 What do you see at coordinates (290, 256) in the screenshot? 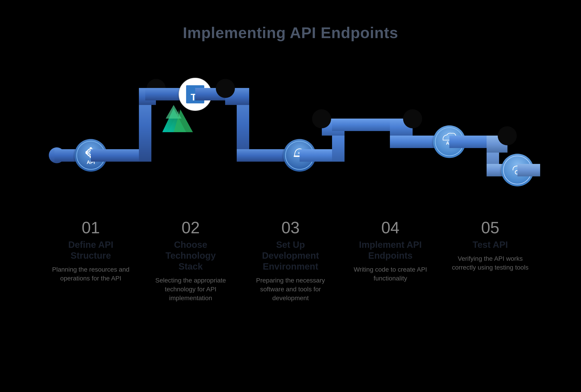
I see `step-3-title: Set UpDevelopmentEnvironment` at bounding box center [290, 256].